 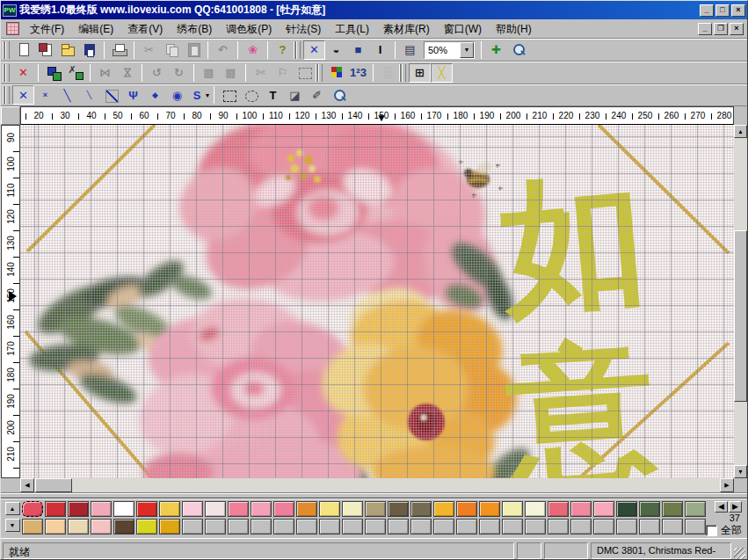 I want to click on close-button: ×, so click(x=738, y=11).